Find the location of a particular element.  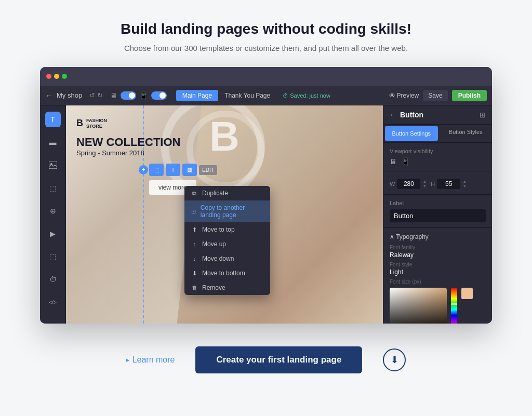

context-menu: ⧉ Duplicate ⊡ Copy to another landing pa… is located at coordinates (228, 240).